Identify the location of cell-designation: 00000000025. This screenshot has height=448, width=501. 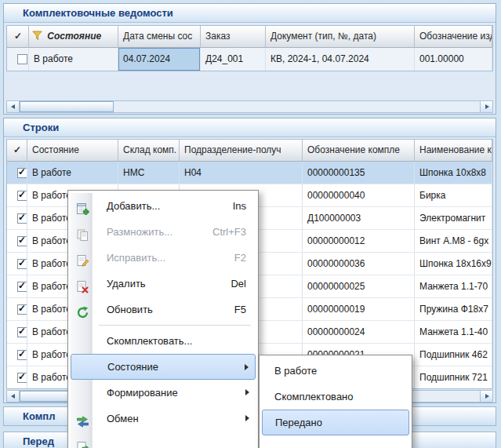
(359, 287).